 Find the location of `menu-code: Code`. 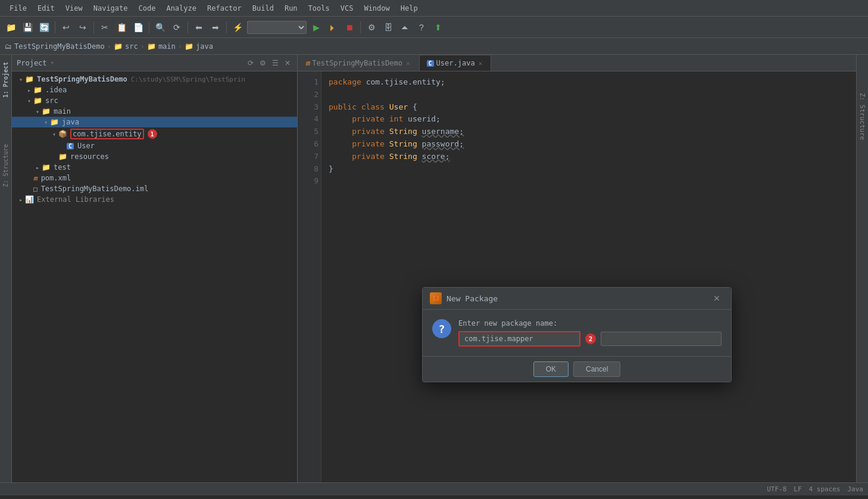

menu-code: Code is located at coordinates (148, 8).